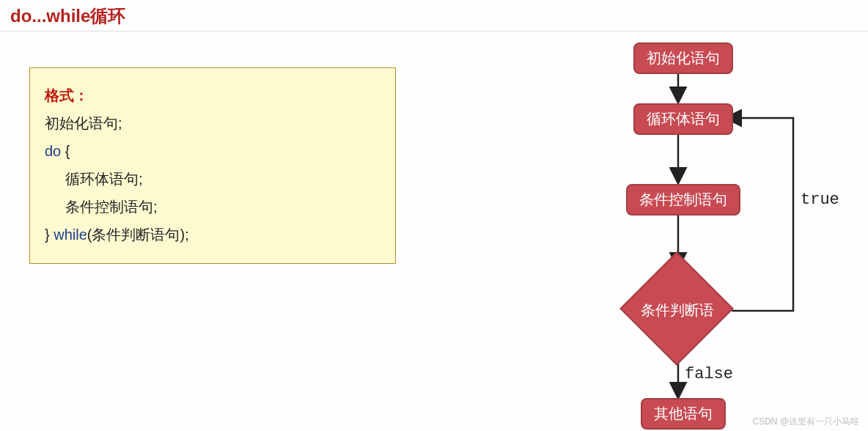 Image resolution: width=868 pixels, height=431 pixels. Describe the element at coordinates (213, 123) in the screenshot. I see `code-line-init: 初始化语句;` at that location.